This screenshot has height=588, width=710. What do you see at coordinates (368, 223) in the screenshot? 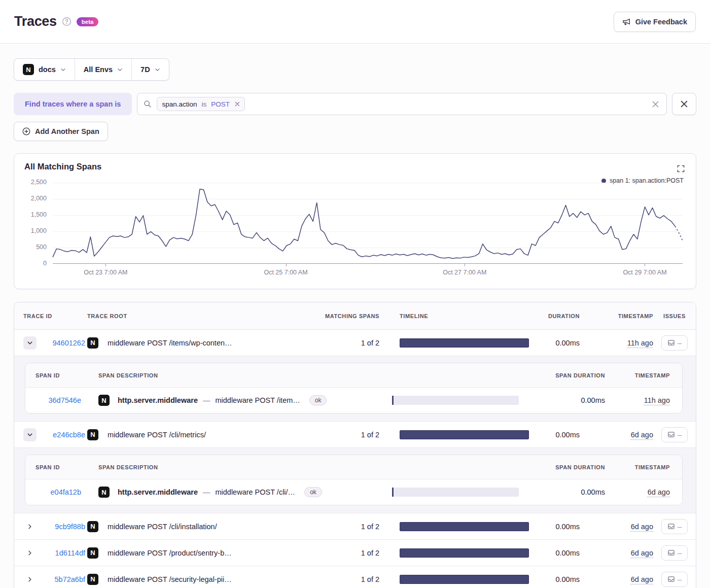
I see `chart-plot: 05001,0001,5002,0002,500Oct 23 7:00 AMOc…` at bounding box center [368, 223].